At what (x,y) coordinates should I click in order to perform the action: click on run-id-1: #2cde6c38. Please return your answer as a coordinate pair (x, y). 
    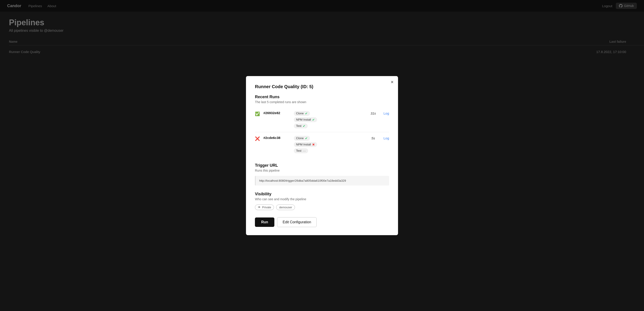
    Looking at the image, I should click on (277, 138).